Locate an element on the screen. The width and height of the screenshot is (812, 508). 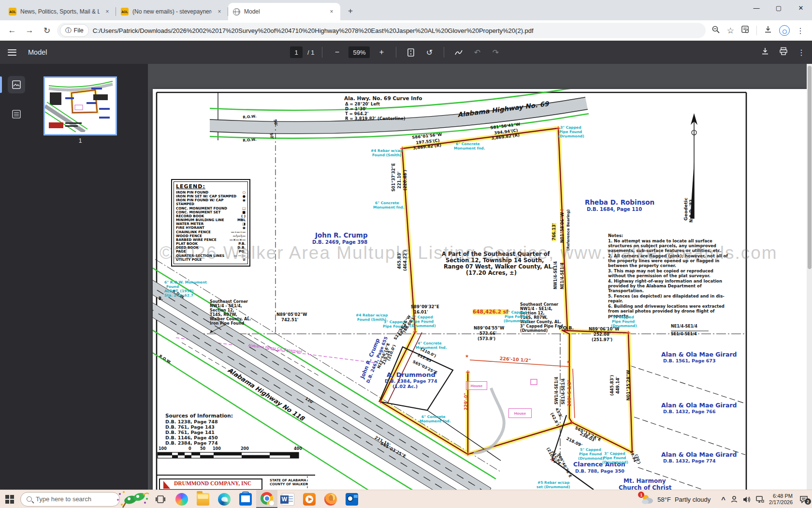
close-button: ✕ is located at coordinates (801, 8).